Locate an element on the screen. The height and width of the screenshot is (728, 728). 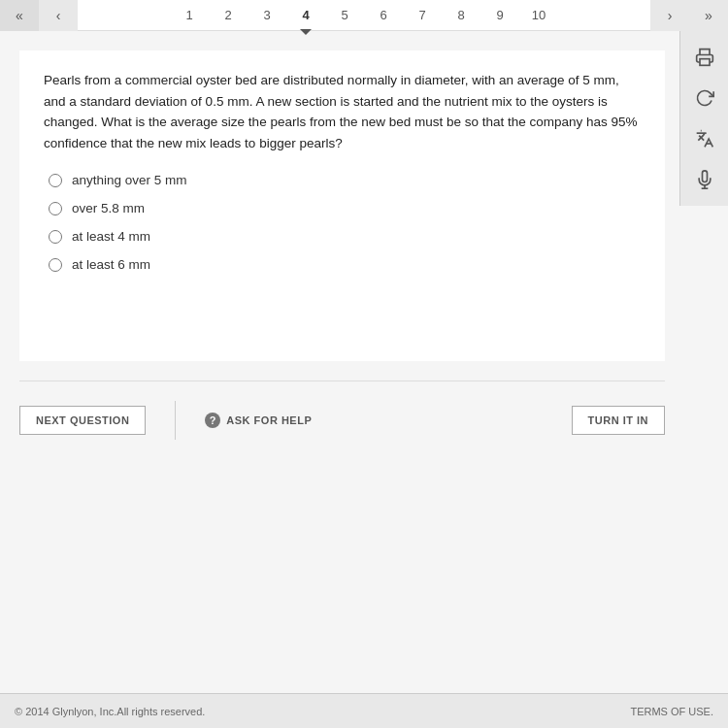
ask-for-help-link: ? ASK FOR HELP is located at coordinates (258, 420).